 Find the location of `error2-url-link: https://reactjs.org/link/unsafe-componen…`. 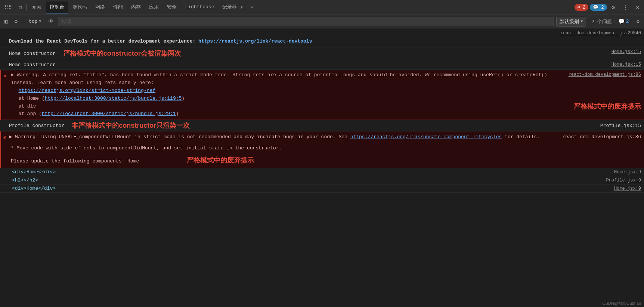

error2-url-link: https://reactjs.org/link/unsafe-componen… is located at coordinates (426, 137).